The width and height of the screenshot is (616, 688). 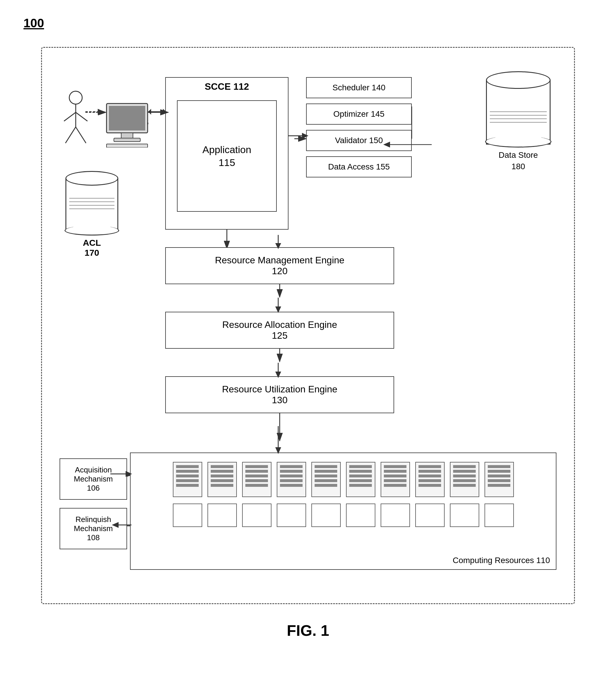 What do you see at coordinates (95, 112) in the screenshot?
I see `arrow-person-to-monitor` at bounding box center [95, 112].